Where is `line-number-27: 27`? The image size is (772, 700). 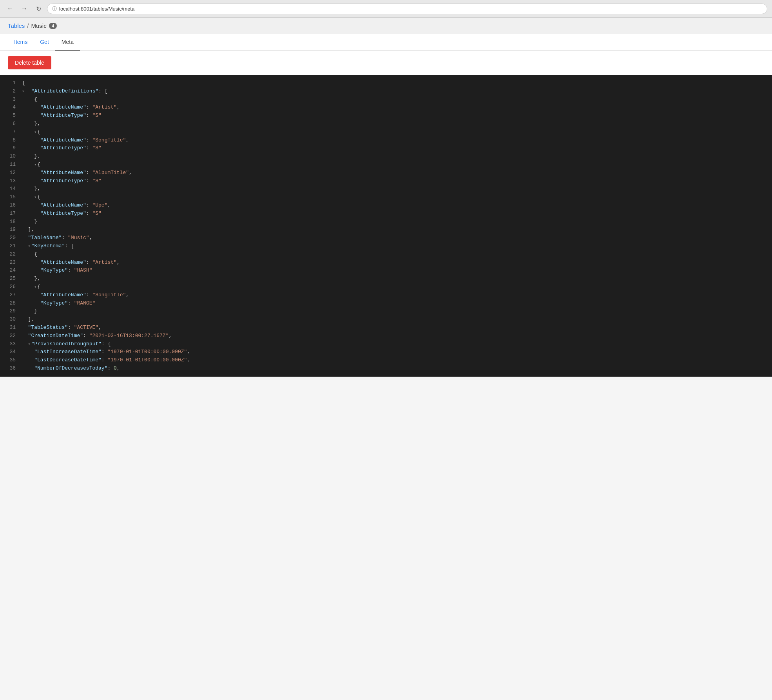 line-number-27: 27 is located at coordinates (10, 296).